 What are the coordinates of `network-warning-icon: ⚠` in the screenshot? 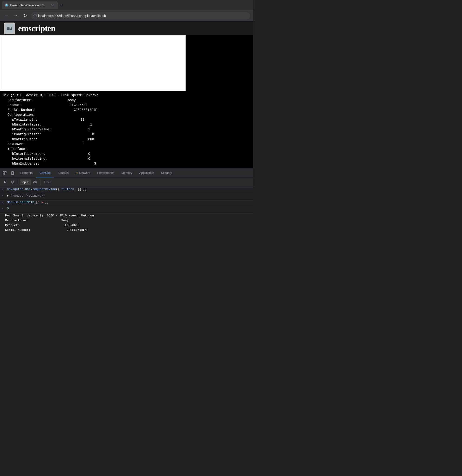 It's located at (77, 173).